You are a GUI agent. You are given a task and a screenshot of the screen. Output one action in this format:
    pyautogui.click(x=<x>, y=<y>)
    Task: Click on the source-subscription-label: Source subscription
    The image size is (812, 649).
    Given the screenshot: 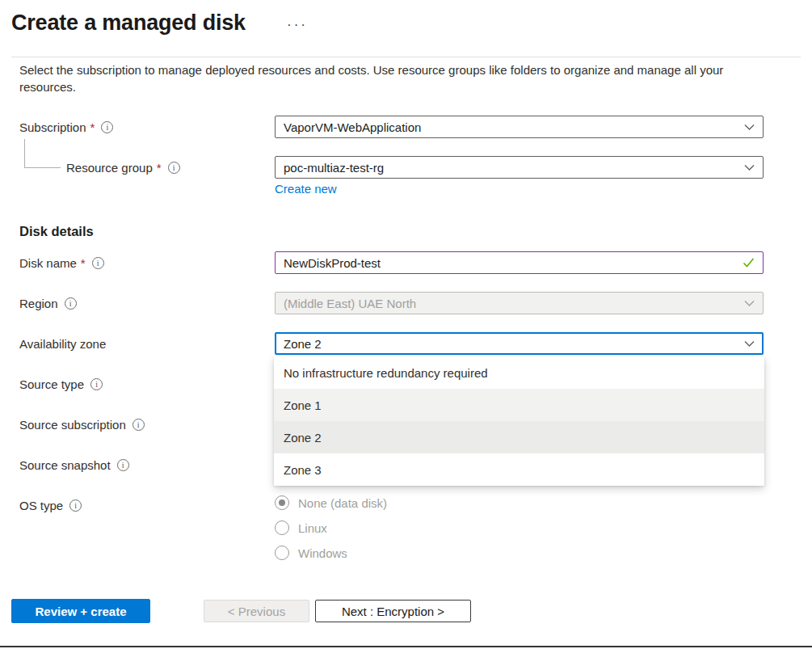 What is the action you would take?
    pyautogui.click(x=73, y=425)
    